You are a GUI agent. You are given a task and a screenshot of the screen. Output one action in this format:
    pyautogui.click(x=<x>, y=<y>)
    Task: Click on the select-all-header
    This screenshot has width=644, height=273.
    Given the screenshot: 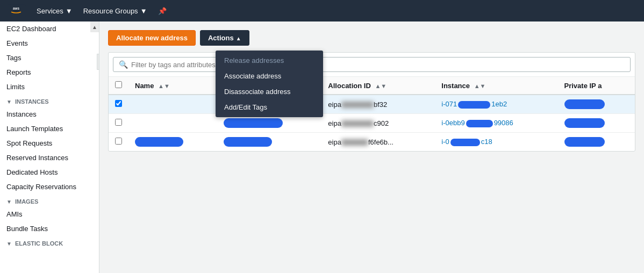 What is the action you would take?
    pyautogui.click(x=118, y=86)
    